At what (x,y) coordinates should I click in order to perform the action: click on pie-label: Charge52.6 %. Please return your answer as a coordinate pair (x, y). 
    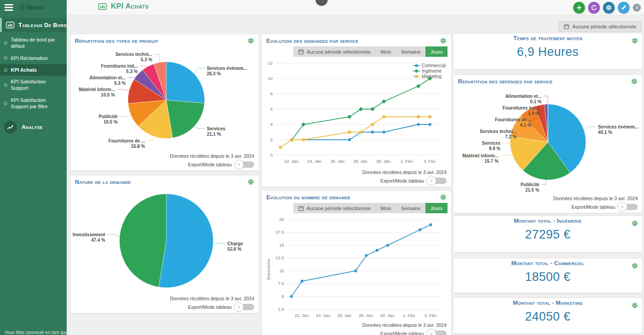
    Looking at the image, I should click on (235, 246).